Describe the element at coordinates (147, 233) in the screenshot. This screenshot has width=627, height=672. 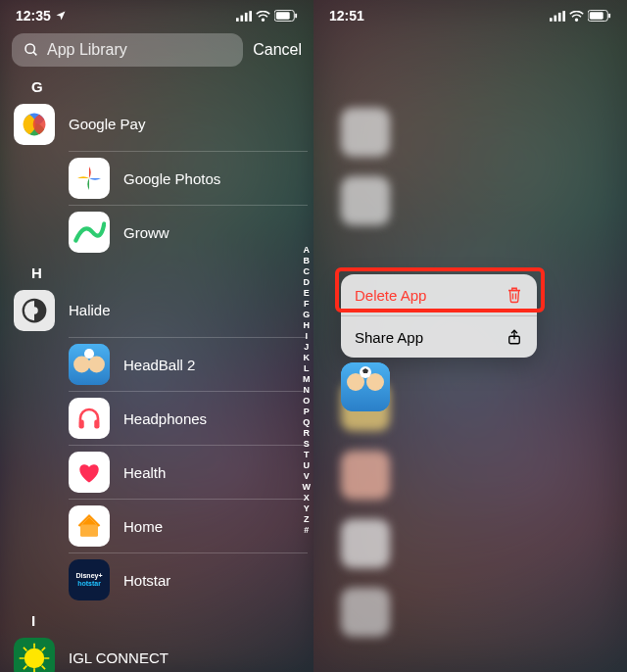
I see `app-label: Groww` at that location.